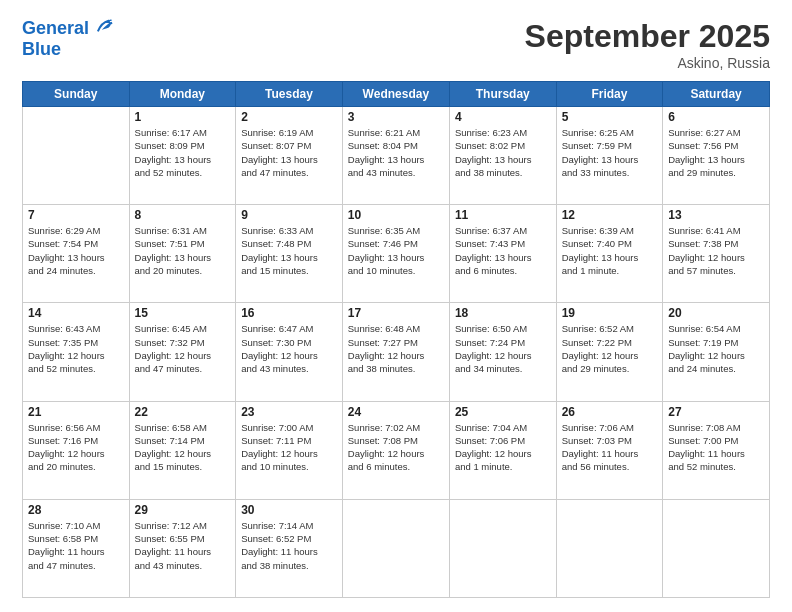 Image resolution: width=792 pixels, height=612 pixels. Describe the element at coordinates (76, 352) in the screenshot. I see `day-cell: 14Sunrise: 6:43 AM Sunset: 7:35 PM Dayli…` at that location.